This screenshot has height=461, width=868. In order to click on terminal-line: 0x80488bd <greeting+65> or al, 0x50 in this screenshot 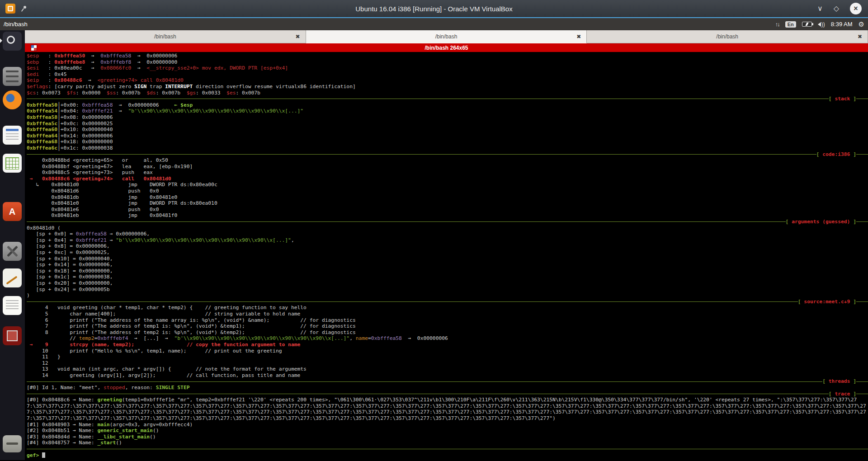, I will do `click(448, 160)`.